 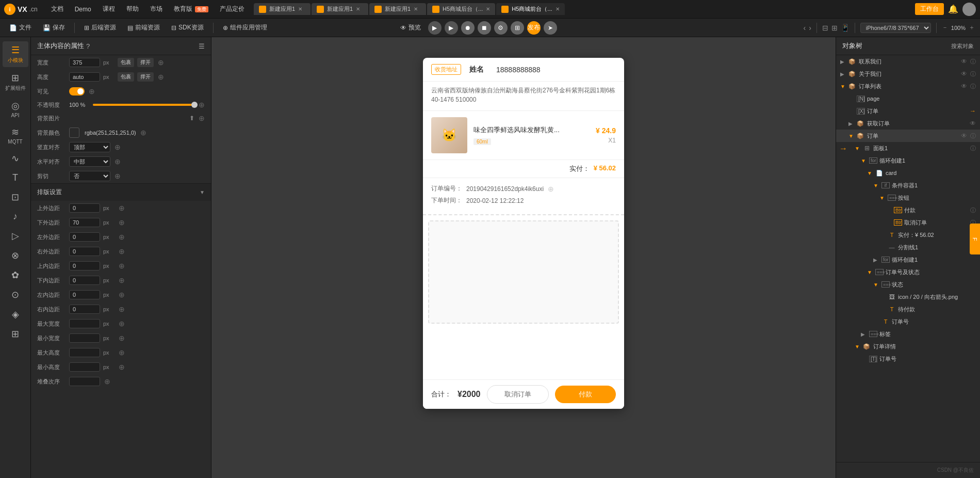 I want to click on prop-pb-input, so click(x=85, y=280).